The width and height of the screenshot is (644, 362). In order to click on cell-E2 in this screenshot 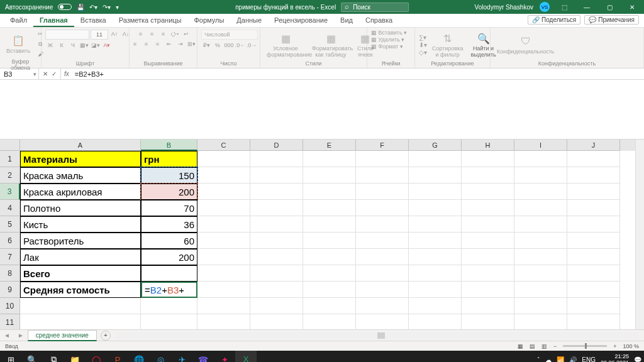, I will do `click(330, 175)`.